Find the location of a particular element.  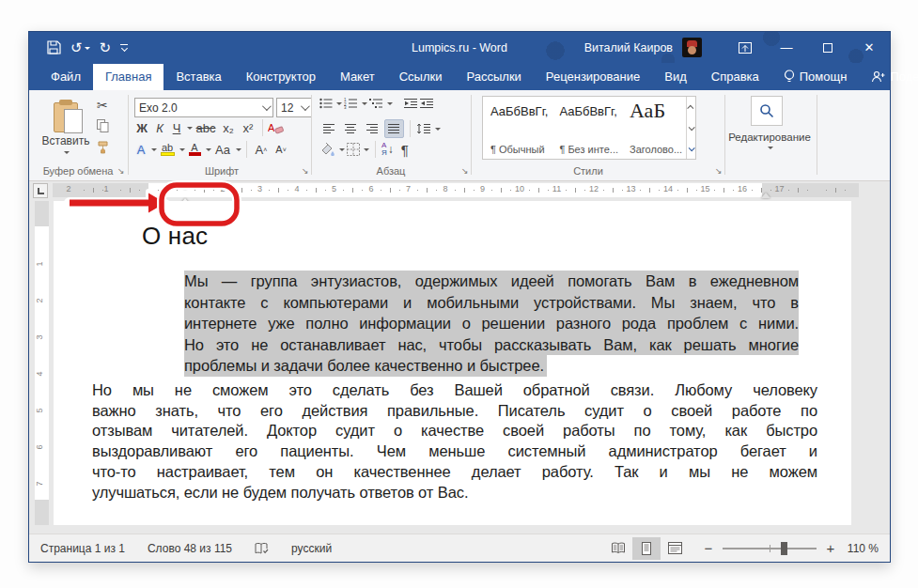

clipboard-dialog-launcher: ↘ is located at coordinates (121, 171).